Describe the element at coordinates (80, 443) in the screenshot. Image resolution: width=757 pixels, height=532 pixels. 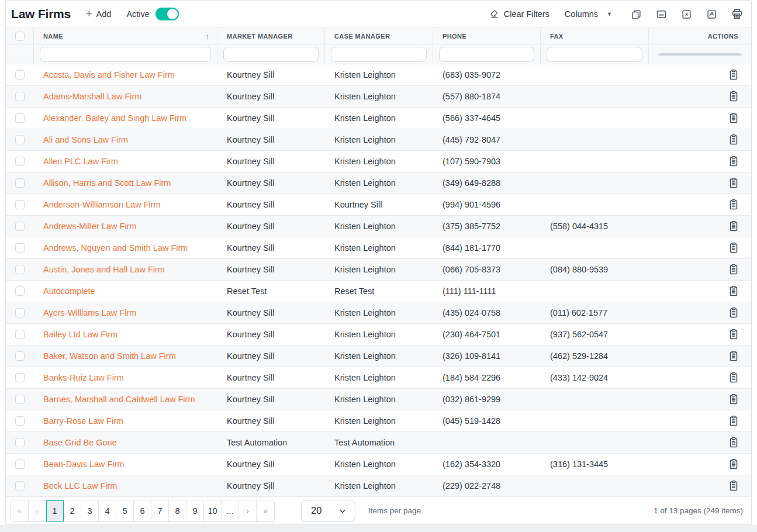
I see `firm-name-link: Base Grid Be Gone` at that location.